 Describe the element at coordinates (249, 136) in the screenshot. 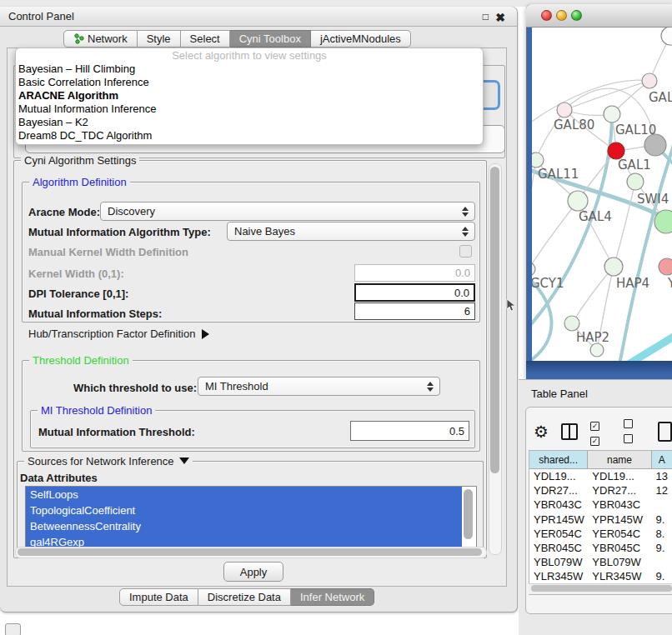

I see `algorithm-option: Dream8 DC_TDC Algorithm` at that location.